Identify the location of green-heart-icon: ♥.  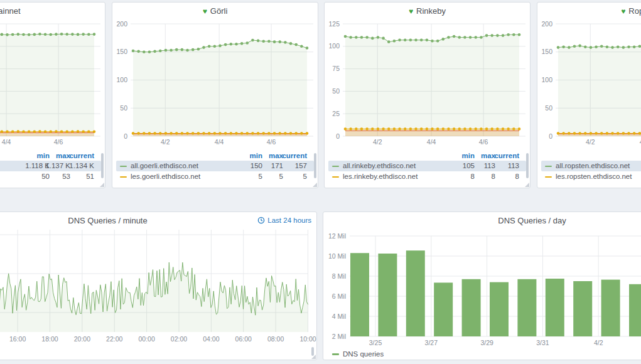
(205, 11).